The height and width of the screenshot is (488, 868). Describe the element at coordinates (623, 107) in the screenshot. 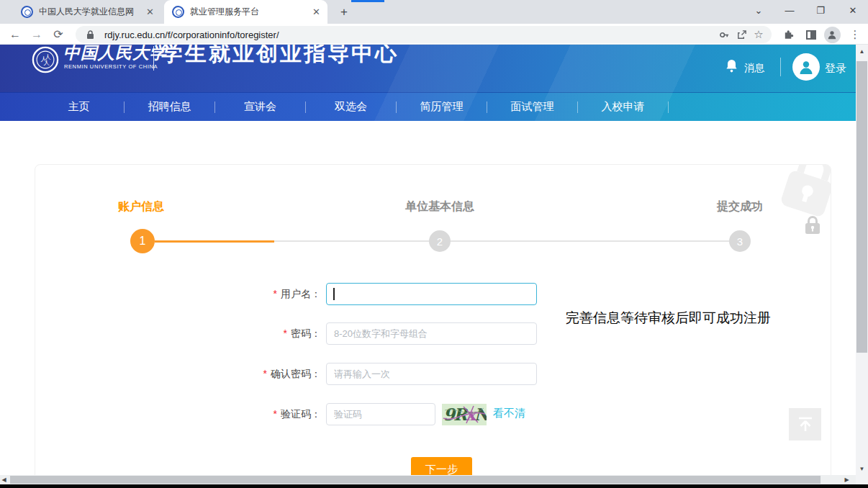

I see `nav-item-campus-entry: 入校申请` at that location.